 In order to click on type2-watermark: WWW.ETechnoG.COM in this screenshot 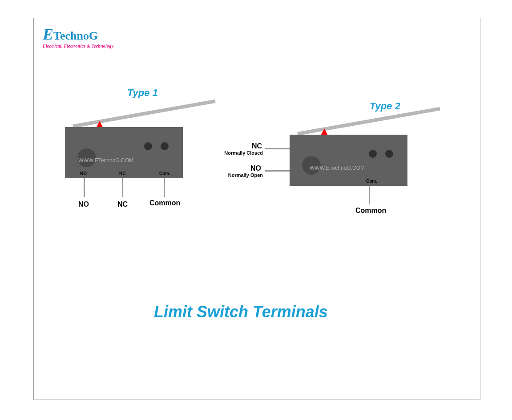, I will do `click(337, 168)`.